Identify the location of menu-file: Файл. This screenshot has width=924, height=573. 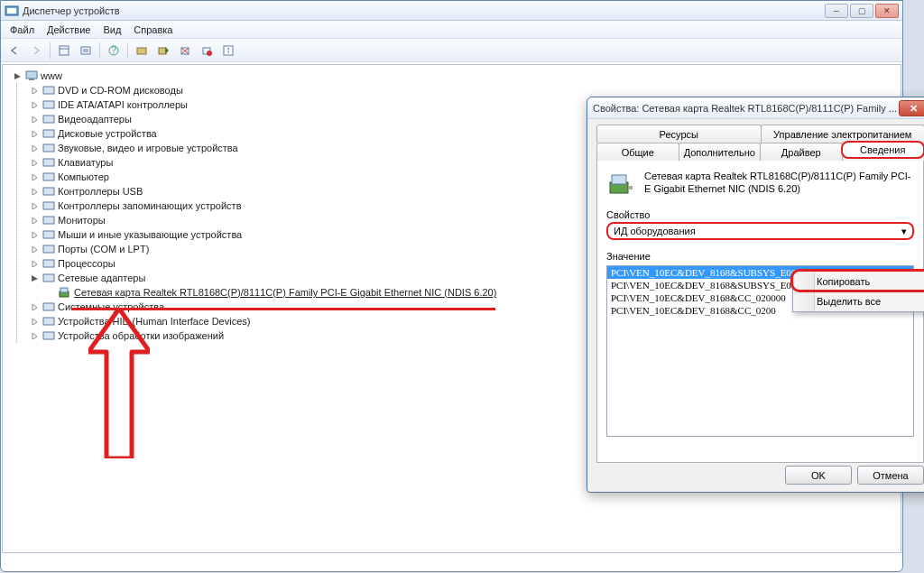
(22, 30).